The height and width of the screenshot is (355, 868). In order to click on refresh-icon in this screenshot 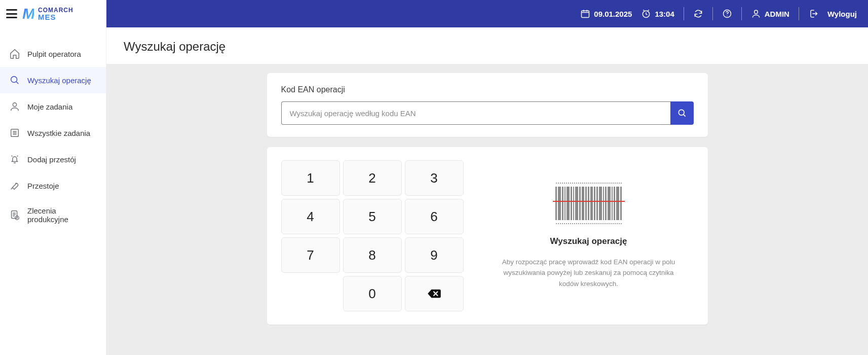, I will do `click(698, 14)`.